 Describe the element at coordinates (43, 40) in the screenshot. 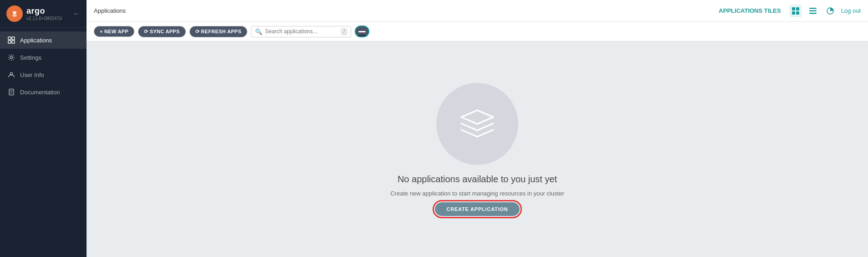

I see `sidebar-item-applications: Applications` at that location.